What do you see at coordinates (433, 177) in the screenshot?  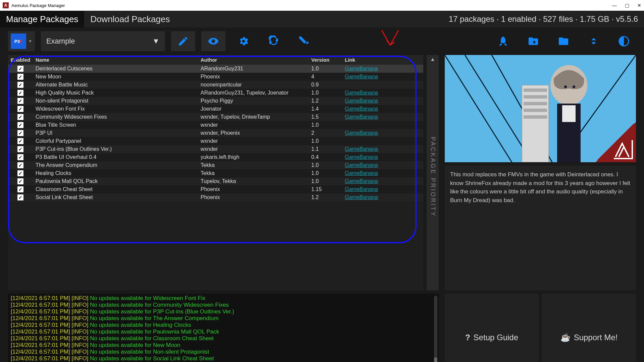 I see `priority-label: PACKAGE PRIORITY` at bounding box center [433, 177].